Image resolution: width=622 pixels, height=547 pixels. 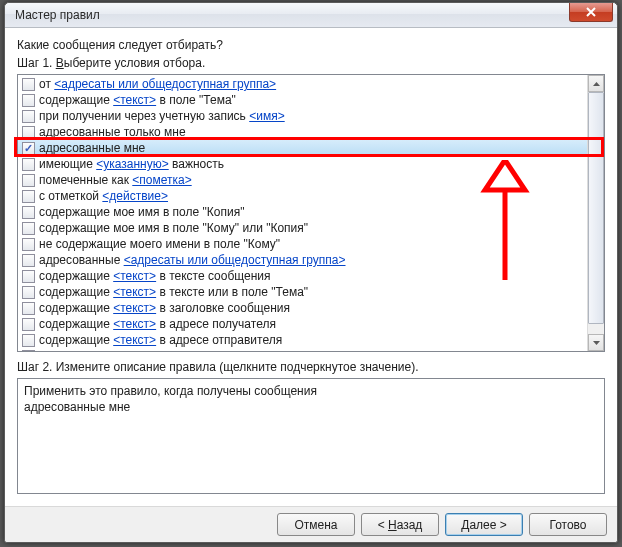 I want to click on condition-text: содержащие <текст> в адресе отправителя, so click(x=160, y=340).